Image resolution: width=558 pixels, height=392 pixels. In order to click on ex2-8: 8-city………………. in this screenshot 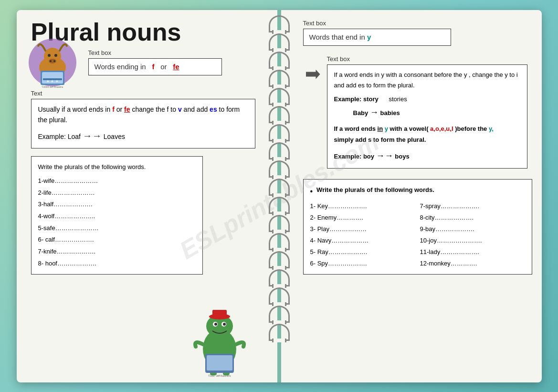, I will do `click(473, 218)`.